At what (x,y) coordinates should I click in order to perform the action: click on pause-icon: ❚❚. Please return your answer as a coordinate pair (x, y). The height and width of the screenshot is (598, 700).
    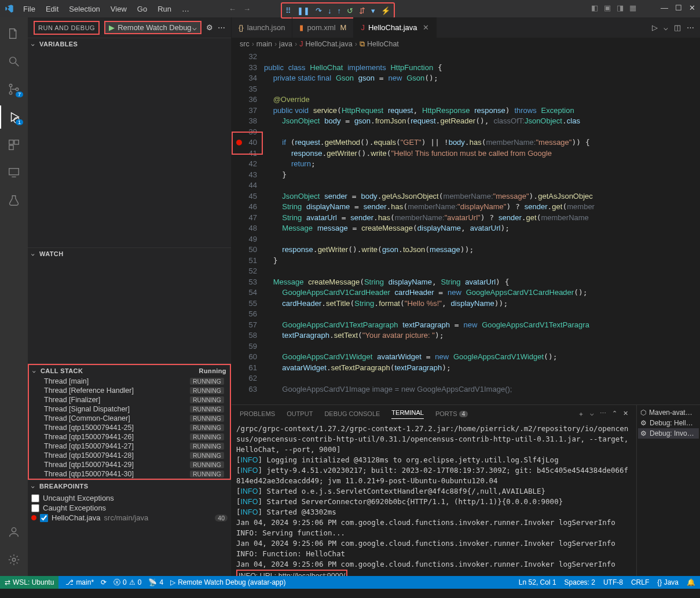
    Looking at the image, I should click on (303, 10).